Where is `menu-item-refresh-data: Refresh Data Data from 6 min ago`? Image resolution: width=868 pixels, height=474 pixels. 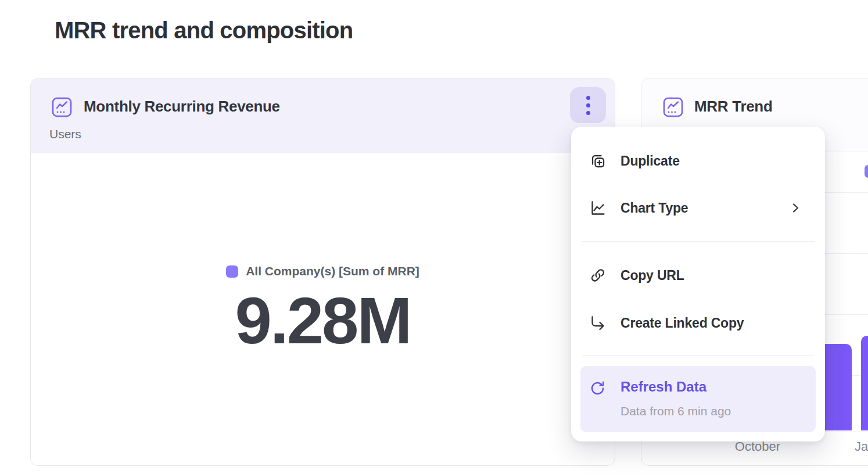
menu-item-refresh-data: Refresh Data Data from 6 min ago is located at coordinates (698, 399).